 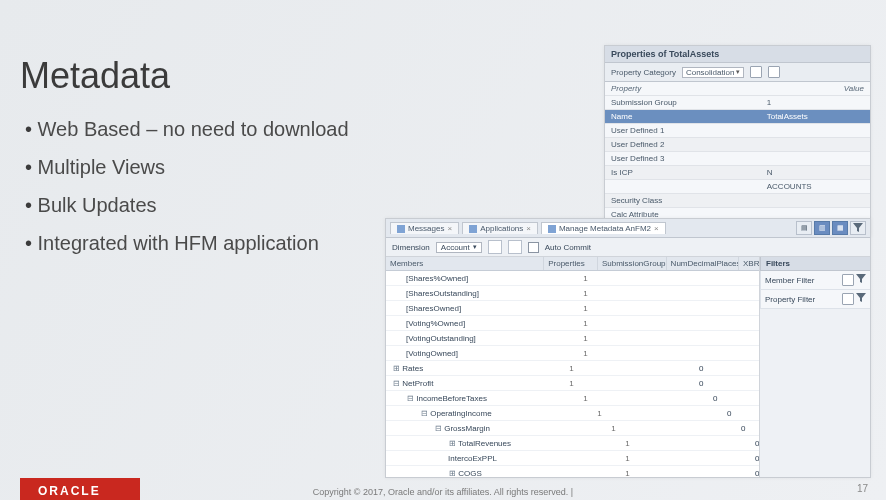 I want to click on table-row: ⊟ IncomeBeforeTaxes10, so click(x=572, y=398).